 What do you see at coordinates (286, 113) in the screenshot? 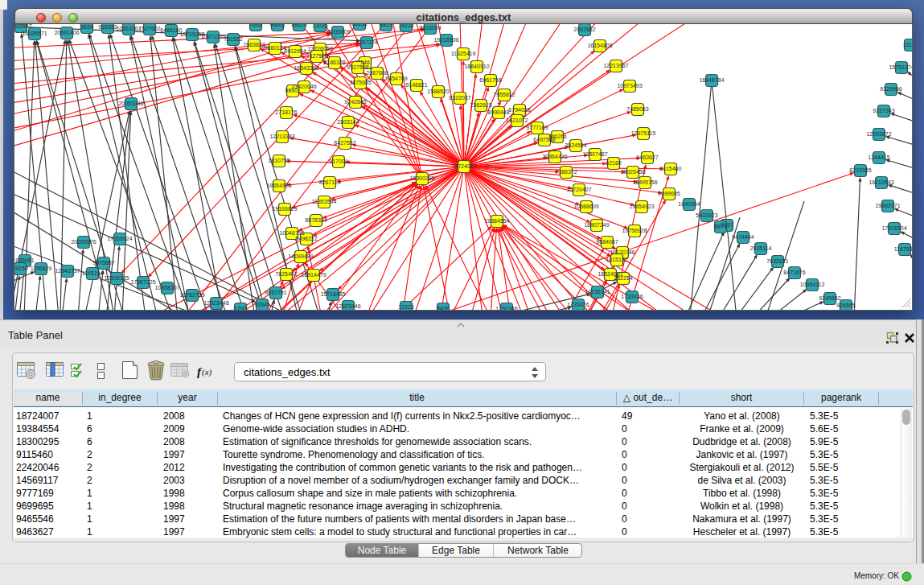
I see `svg-text: 2718176` at bounding box center [286, 113].